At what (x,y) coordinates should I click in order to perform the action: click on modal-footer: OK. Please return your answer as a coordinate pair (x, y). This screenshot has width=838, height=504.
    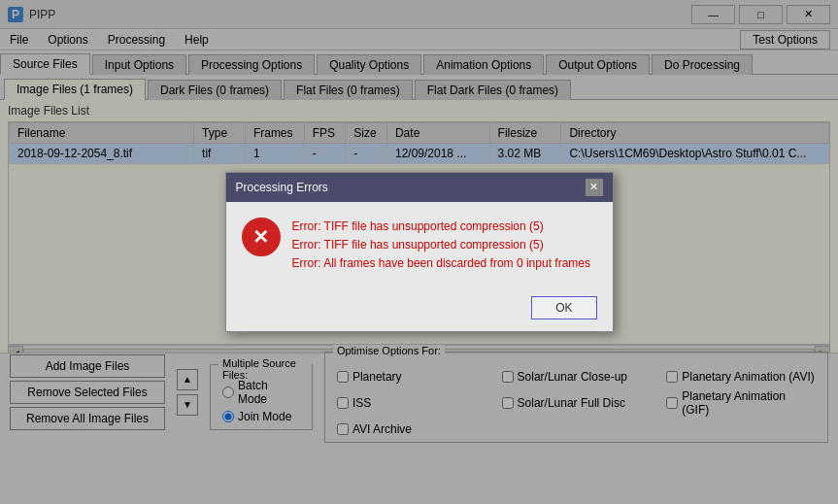
    Looking at the image, I should click on (419, 310).